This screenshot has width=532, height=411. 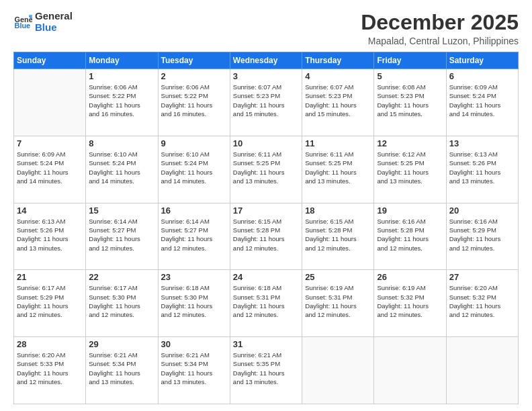 What do you see at coordinates (194, 344) in the screenshot?
I see `day-number: 30` at bounding box center [194, 344].